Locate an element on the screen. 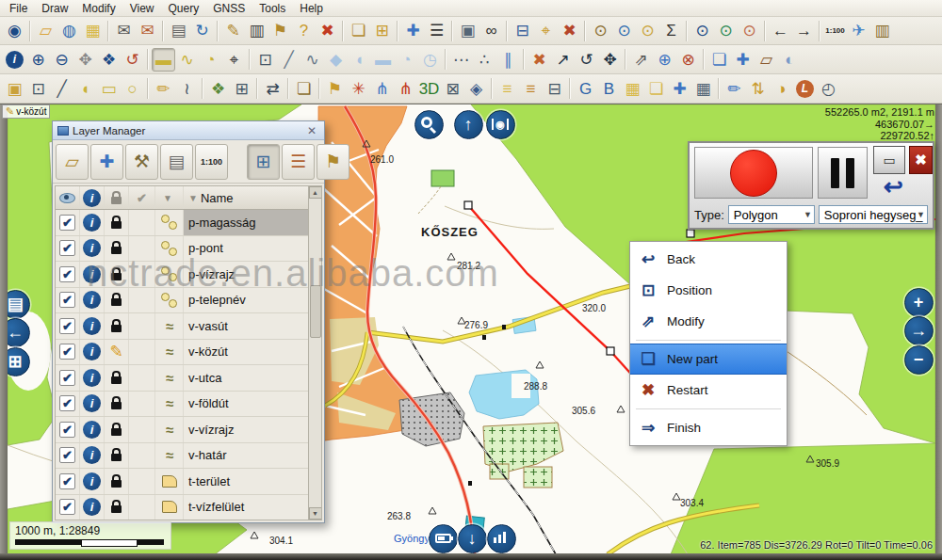  topology-b-icon: ⋔ is located at coordinates (405, 88).